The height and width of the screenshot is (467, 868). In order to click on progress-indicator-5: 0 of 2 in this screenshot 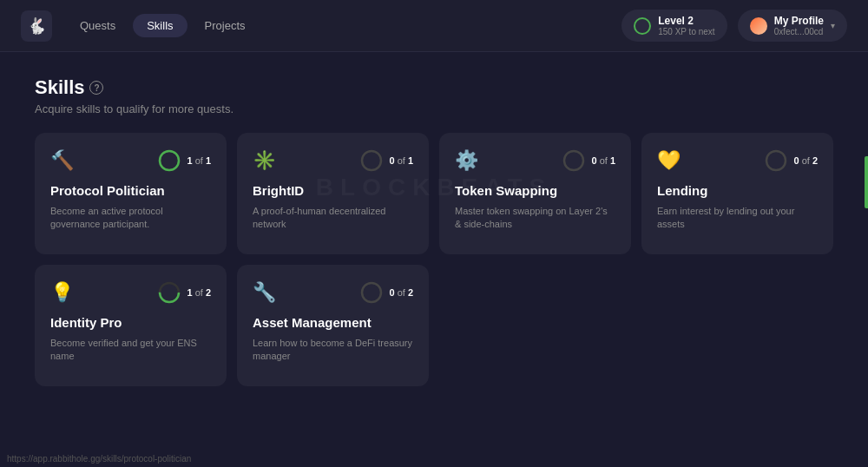, I will do `click(386, 293)`.